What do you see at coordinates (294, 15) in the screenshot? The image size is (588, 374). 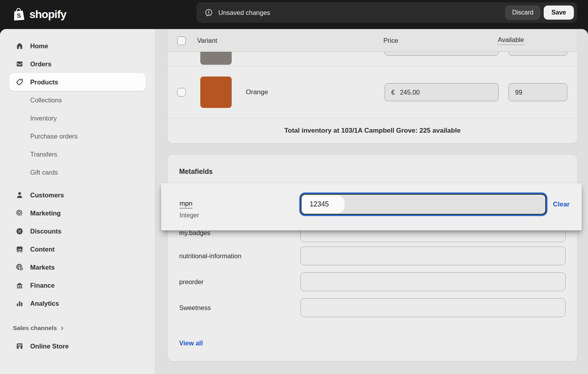 I see `topbar: S shopify Unsaved changes Discard Save` at bounding box center [294, 15].